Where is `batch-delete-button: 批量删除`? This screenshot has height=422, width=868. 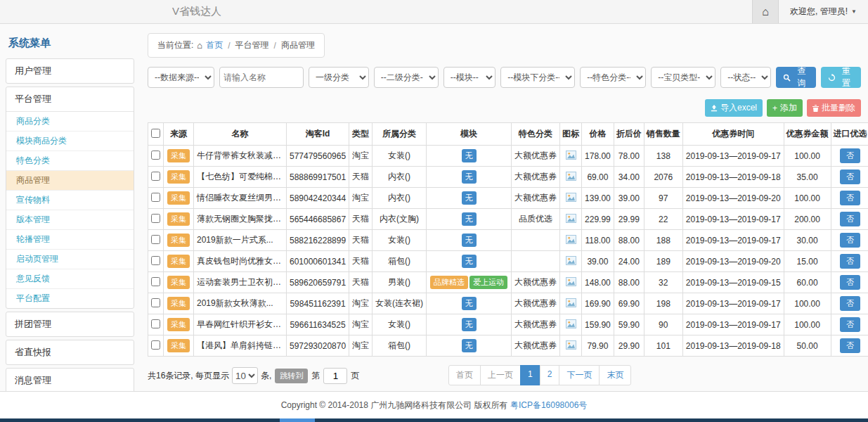 batch-delete-button: 批量删除 is located at coordinates (834, 108).